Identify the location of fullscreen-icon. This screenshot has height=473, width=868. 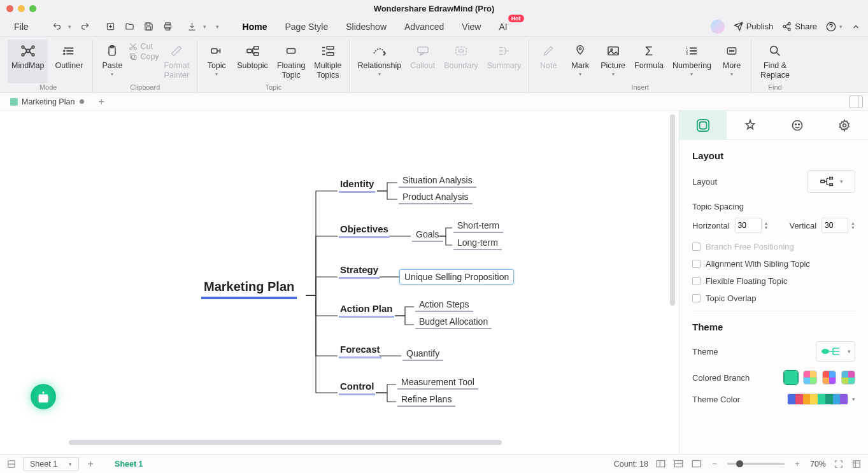
(857, 464).